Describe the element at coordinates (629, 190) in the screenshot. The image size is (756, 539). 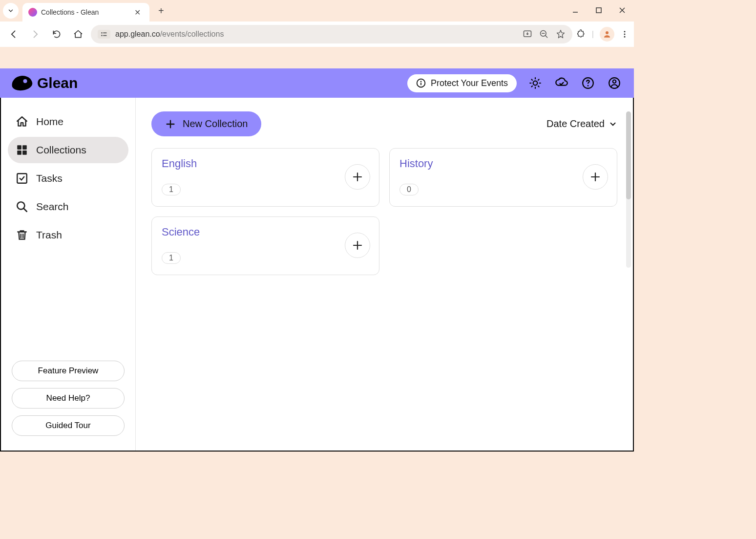
I see `scrollbar` at that location.